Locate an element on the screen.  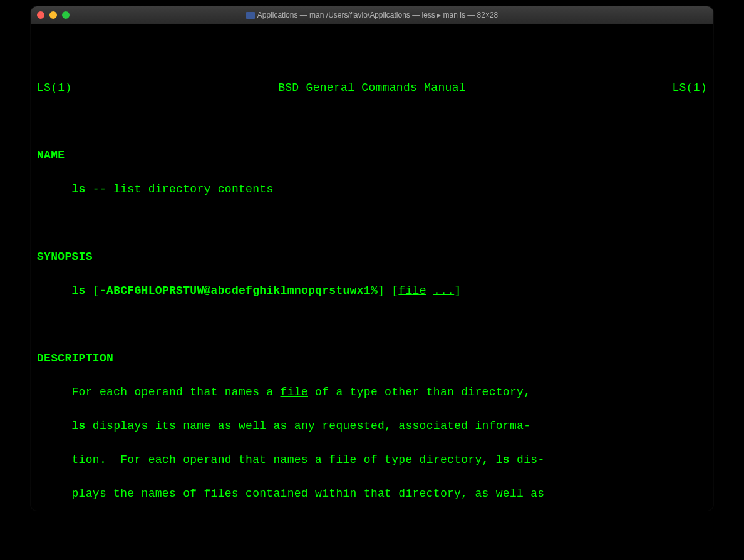
section-heading: DESCRIPTION is located at coordinates (75, 358).